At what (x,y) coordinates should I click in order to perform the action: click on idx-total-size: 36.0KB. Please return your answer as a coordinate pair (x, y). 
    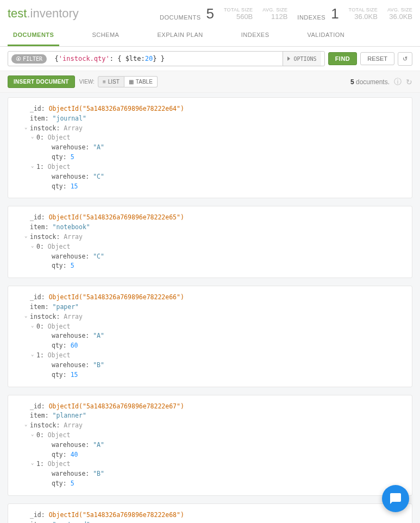
    Looking at the image, I should click on (363, 16).